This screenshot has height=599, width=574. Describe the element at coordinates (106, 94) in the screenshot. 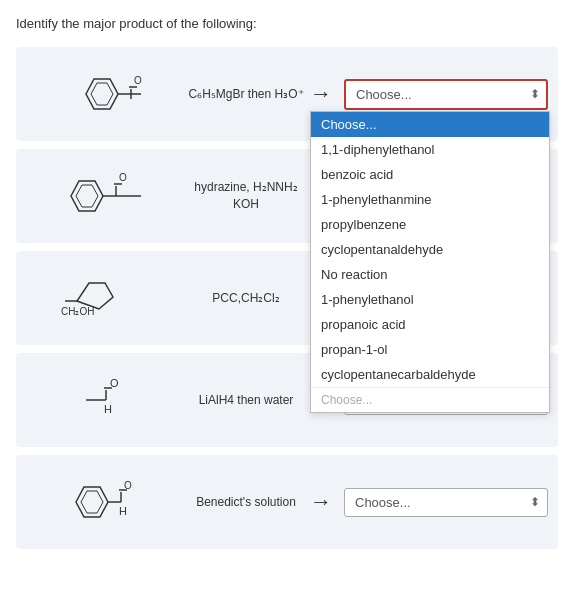

I see `molecule-diagram-1: O` at that location.